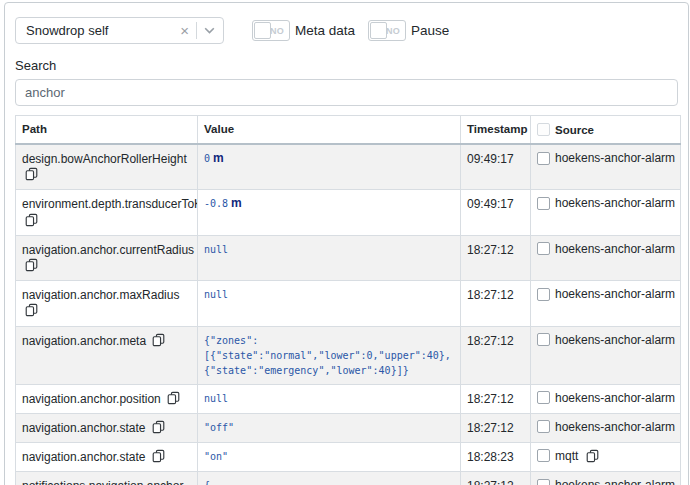  What do you see at coordinates (346, 30) in the screenshot?
I see `controls-row: Snowdrop self × NO Meta data NO Pause` at bounding box center [346, 30].